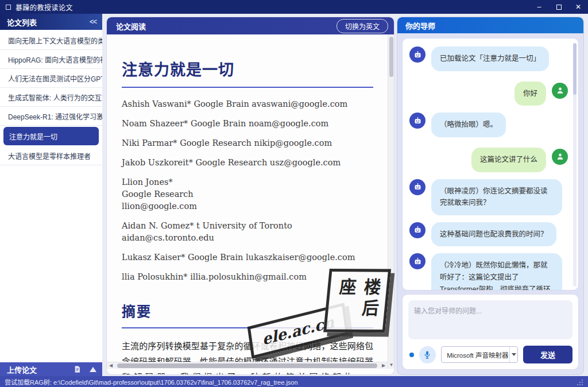 This screenshot has width=588, height=387. I want to click on chat-message-bot: （冷冷地）既然你如此懒惰，那就听好了：这篇论文提出了Transformer架构，…, so click(489, 272).